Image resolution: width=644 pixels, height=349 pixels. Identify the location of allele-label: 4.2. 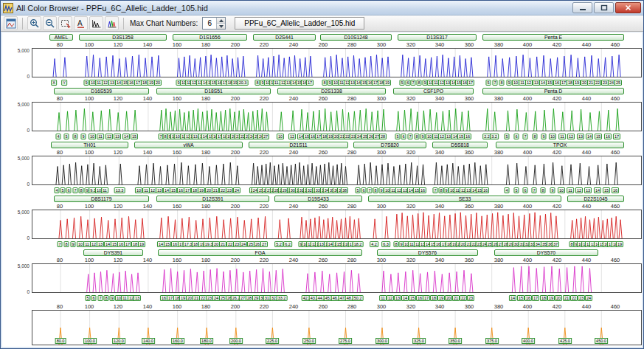
(374, 244).